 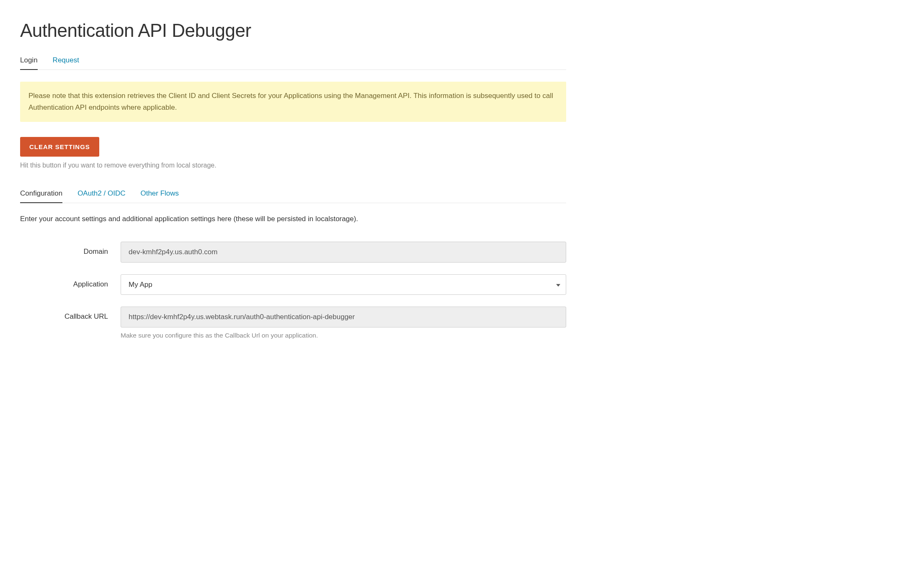 I want to click on domain-label: Domain, so click(x=70, y=249).